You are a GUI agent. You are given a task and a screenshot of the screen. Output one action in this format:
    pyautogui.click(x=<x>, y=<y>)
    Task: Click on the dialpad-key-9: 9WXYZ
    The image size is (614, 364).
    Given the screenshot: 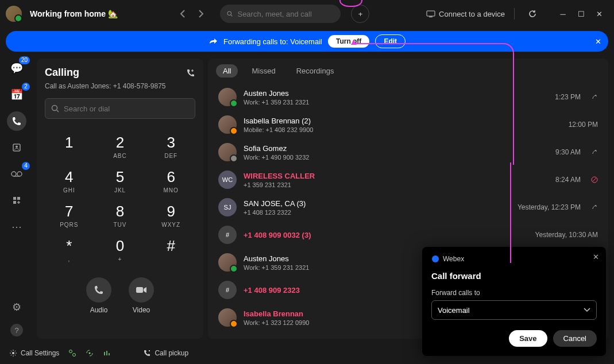 What is the action you would take?
    pyautogui.click(x=171, y=215)
    